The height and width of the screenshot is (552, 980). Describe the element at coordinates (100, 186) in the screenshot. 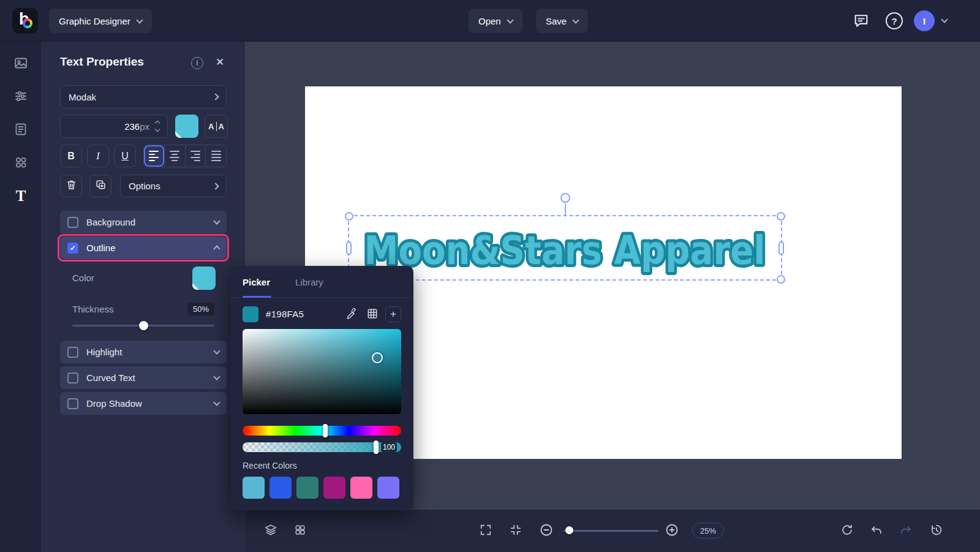

I see `duplicate-text-button` at that location.